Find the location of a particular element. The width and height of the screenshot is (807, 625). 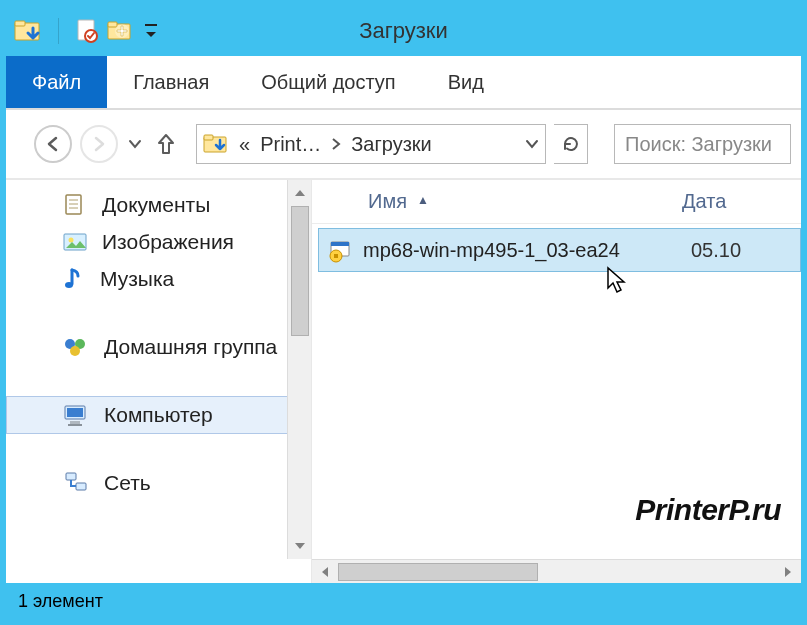

new-folder-icon is located at coordinates (121, 31).